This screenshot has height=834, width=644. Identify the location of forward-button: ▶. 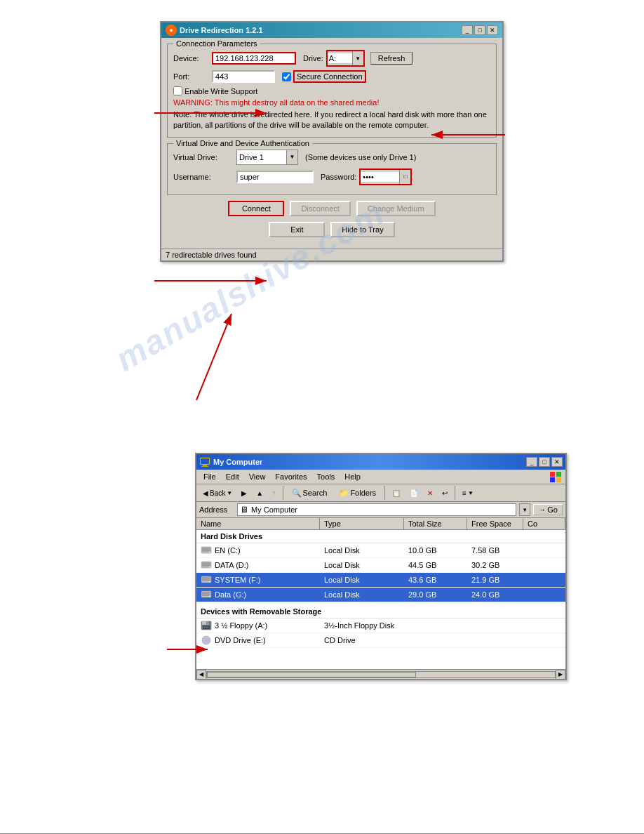
(244, 493).